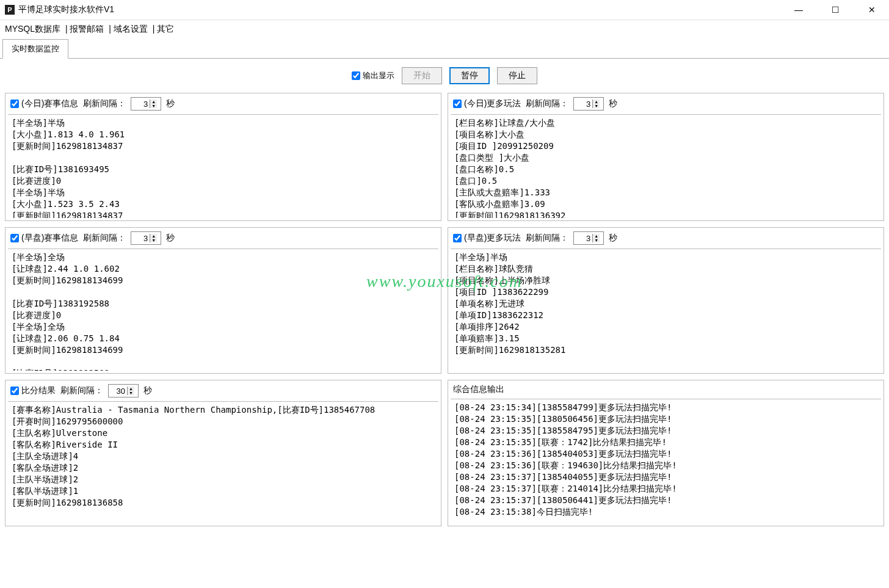  Describe the element at coordinates (223, 310) in the screenshot. I see `early-match-log: [半全场]全场 [让球盘]2.44 1.0 1.602 [更新时间]162981…` at that location.